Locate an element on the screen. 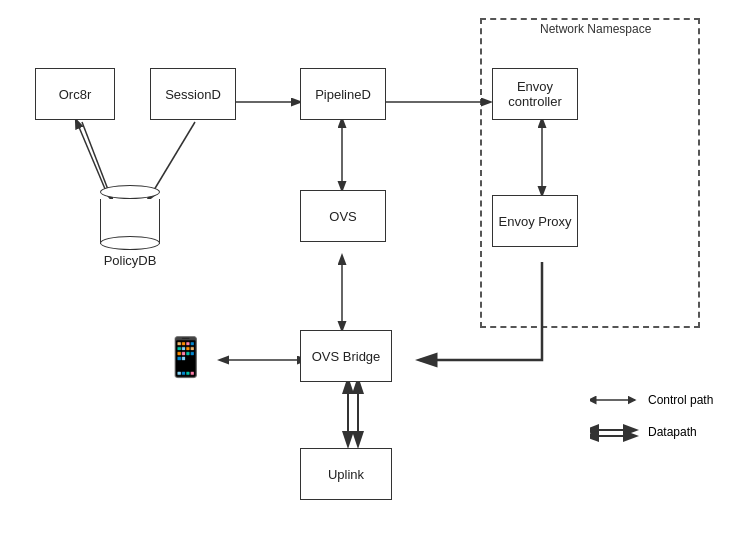  sessiond-box: SessionD is located at coordinates (193, 94).